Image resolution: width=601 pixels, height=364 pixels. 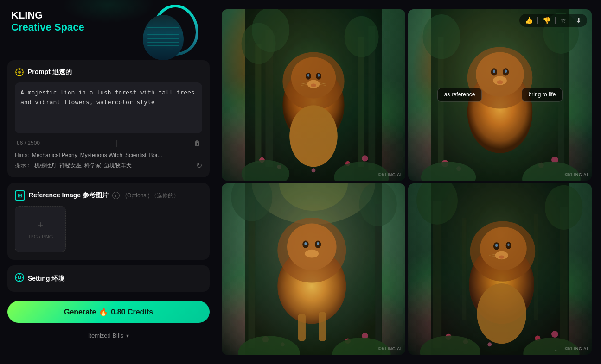 I want to click on setting-icon, so click(x=19, y=279).